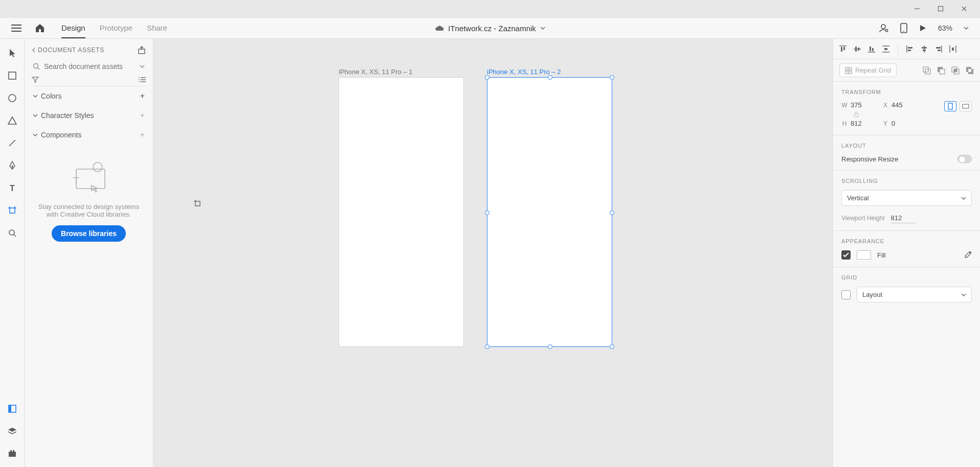  I want to click on export-icon, so click(142, 50).